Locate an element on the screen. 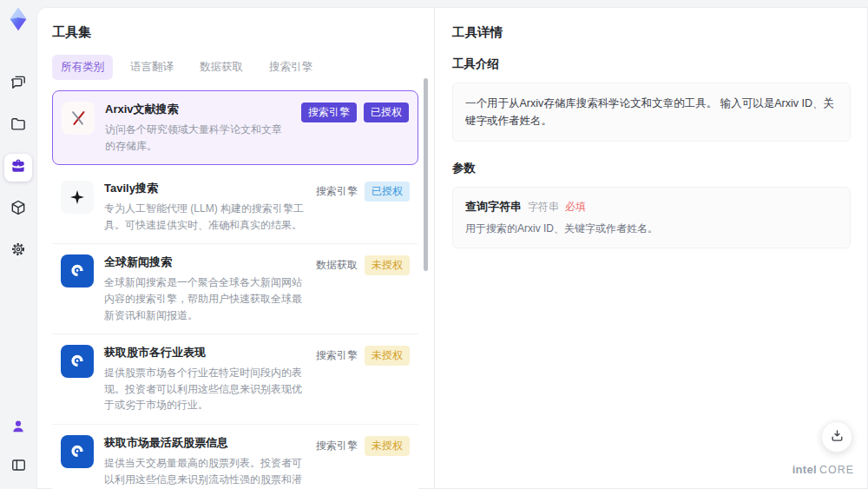 The width and height of the screenshot is (868, 489). tool-card-1: Tavily搜索 专为人工智能代理 (LLM) 构建的搜索引擎工具。可快速提供实… is located at coordinates (235, 207).